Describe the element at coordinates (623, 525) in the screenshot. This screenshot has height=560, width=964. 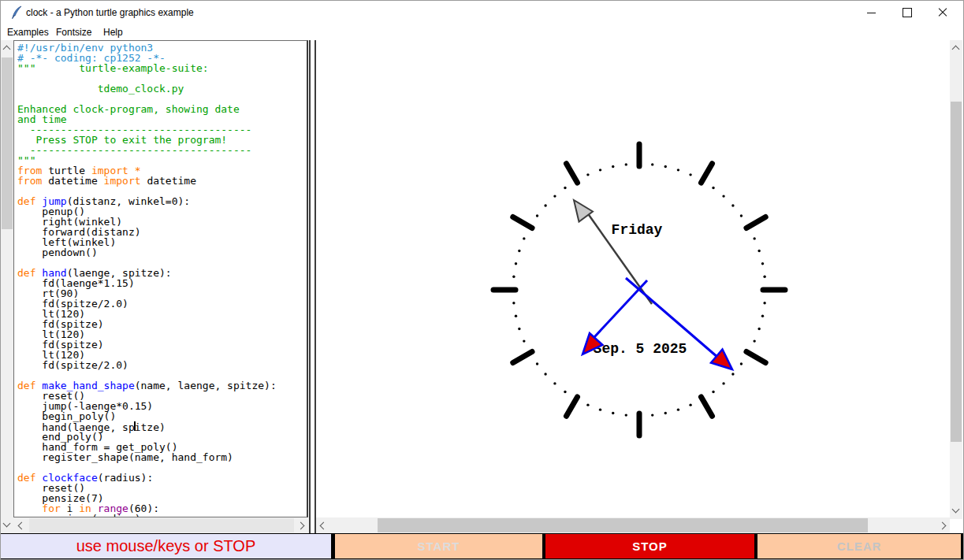
I see `canvas-hscroll-thumb` at that location.